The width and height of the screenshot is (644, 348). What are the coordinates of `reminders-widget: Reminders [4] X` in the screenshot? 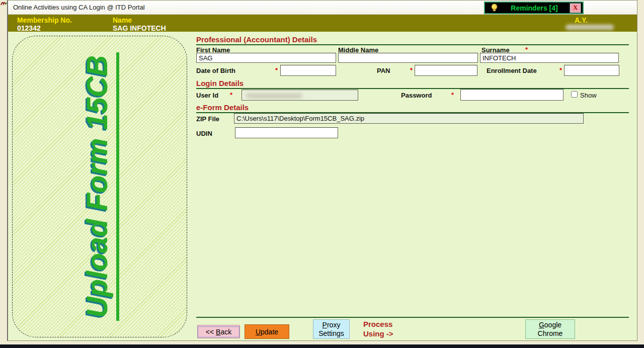 It's located at (534, 8).